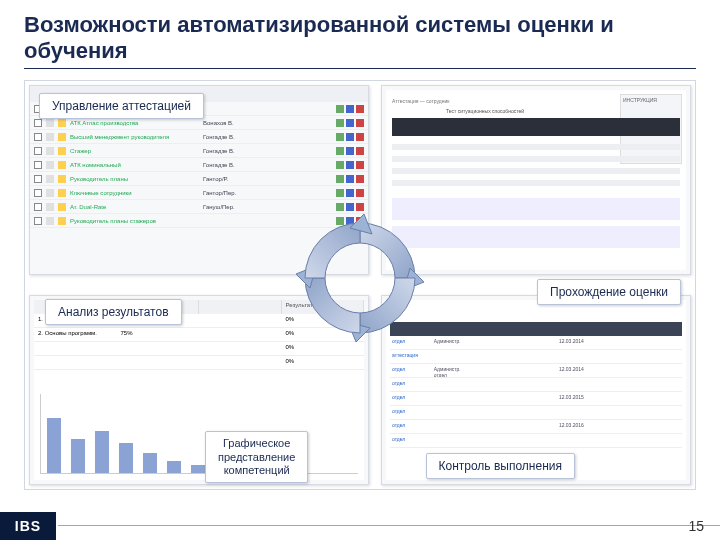 The image size is (720, 540). I want to click on tag-results-analysis: Анализ результатов, so click(114, 312).